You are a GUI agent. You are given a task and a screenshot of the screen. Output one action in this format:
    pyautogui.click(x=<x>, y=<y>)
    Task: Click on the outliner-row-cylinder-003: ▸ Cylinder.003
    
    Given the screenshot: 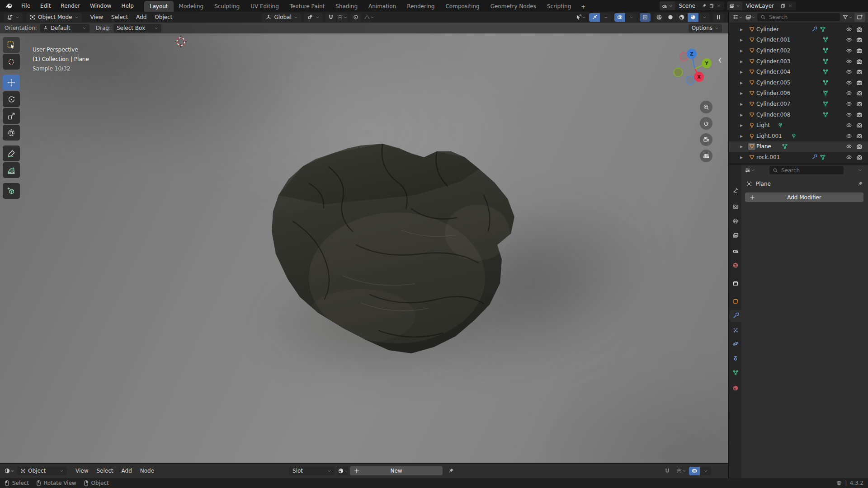 What is the action you would take?
    pyautogui.click(x=798, y=61)
    